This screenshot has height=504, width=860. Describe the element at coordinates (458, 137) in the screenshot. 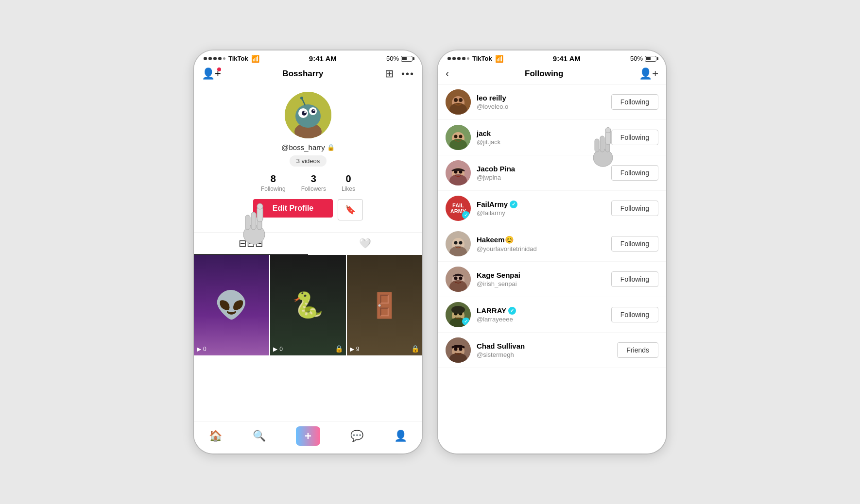

I see `avatar-jack-svg` at that location.